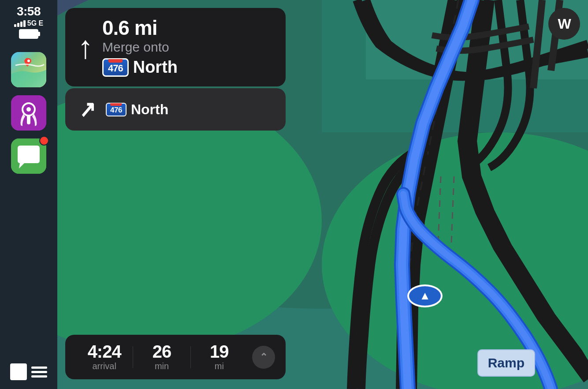 Image resolution: width=588 pixels, height=389 pixels. Describe the element at coordinates (150, 109) in the screenshot. I see `road-direction-secondary: North` at that location.